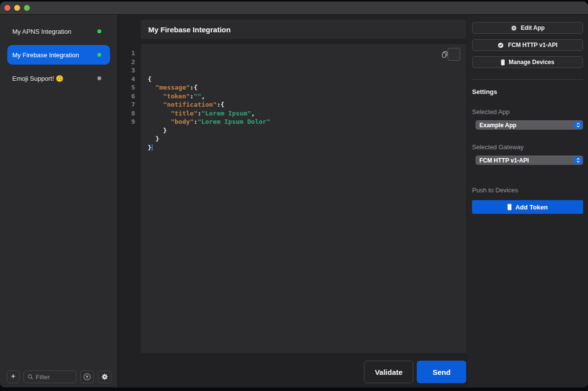 The height and width of the screenshot is (391, 588). What do you see at coordinates (294, 8) in the screenshot?
I see `title-bar` at bounding box center [294, 8].